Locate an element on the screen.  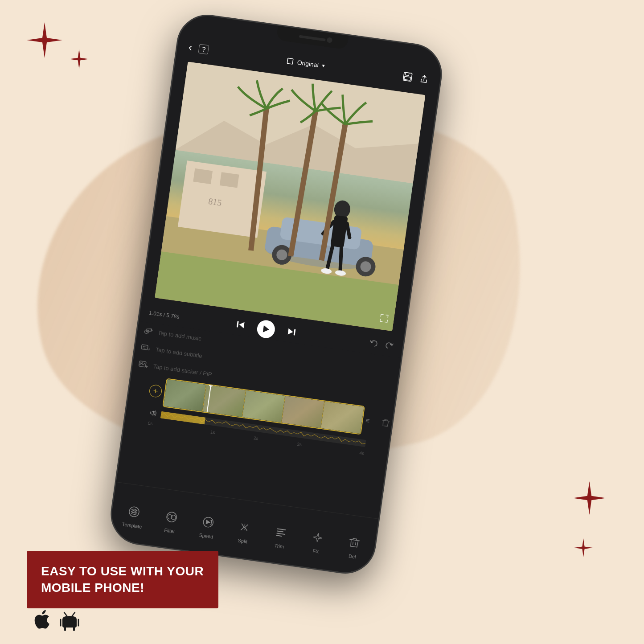
promo-line2: MOBILE PHONE! is located at coordinates (93, 587).